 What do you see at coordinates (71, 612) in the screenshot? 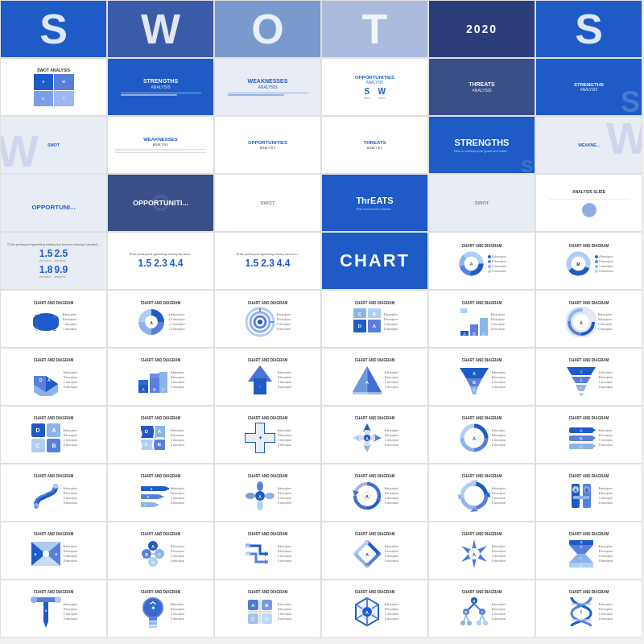
I see `legend-r11-1: A description B description C descriptio…` at bounding box center [71, 612].